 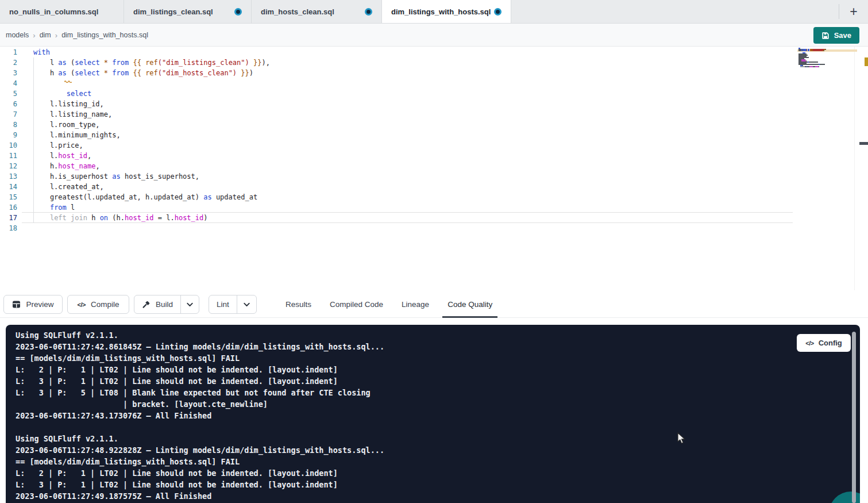 What do you see at coordinates (434, 304) in the screenshot?
I see `action-bar: Preview </> Compile Build Lint` at bounding box center [434, 304].